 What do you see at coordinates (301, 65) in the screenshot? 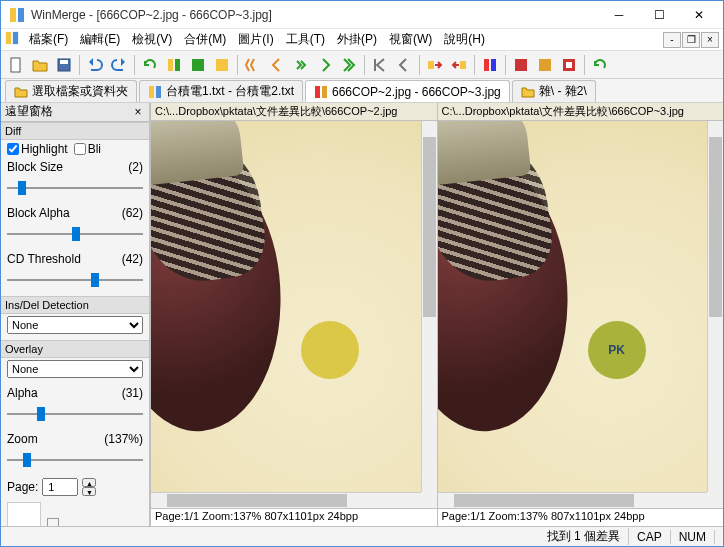
I see `diff-current-icon` at bounding box center [301, 65].